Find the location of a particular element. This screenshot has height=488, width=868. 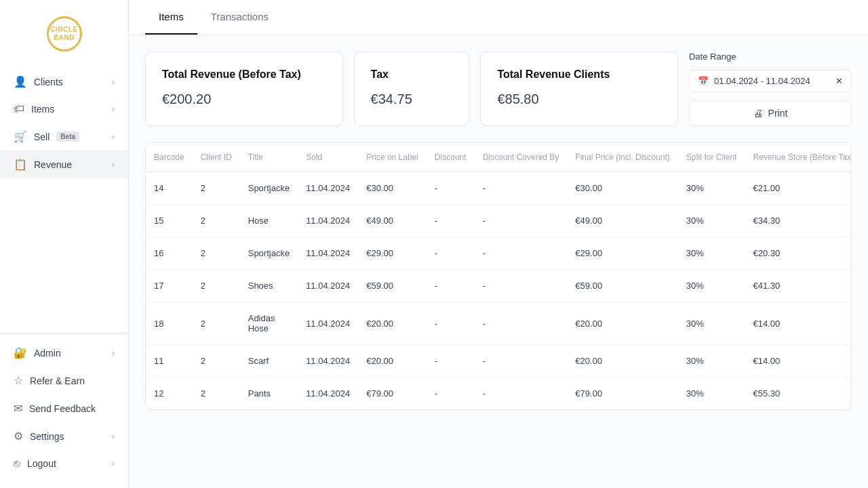

cell-barcode: 18 is located at coordinates (170, 324).